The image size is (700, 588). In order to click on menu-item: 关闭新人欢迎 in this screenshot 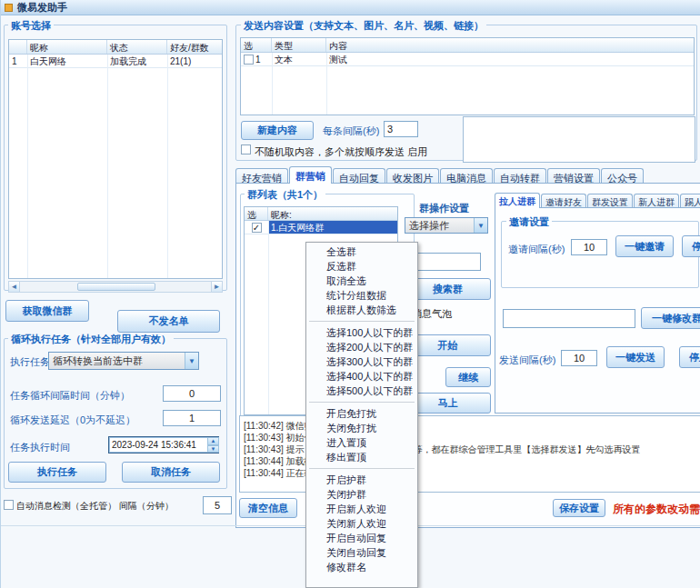, I will do `click(362, 523)`.